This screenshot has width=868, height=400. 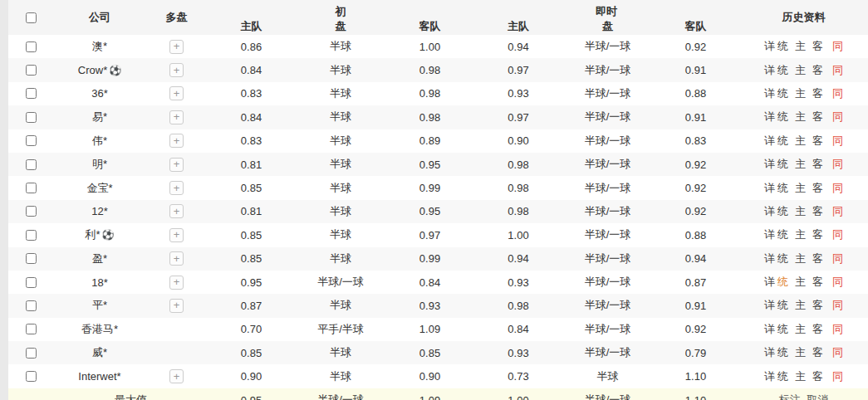 What do you see at coordinates (100, 329) in the screenshot?
I see `company-name: 香港马*` at bounding box center [100, 329].